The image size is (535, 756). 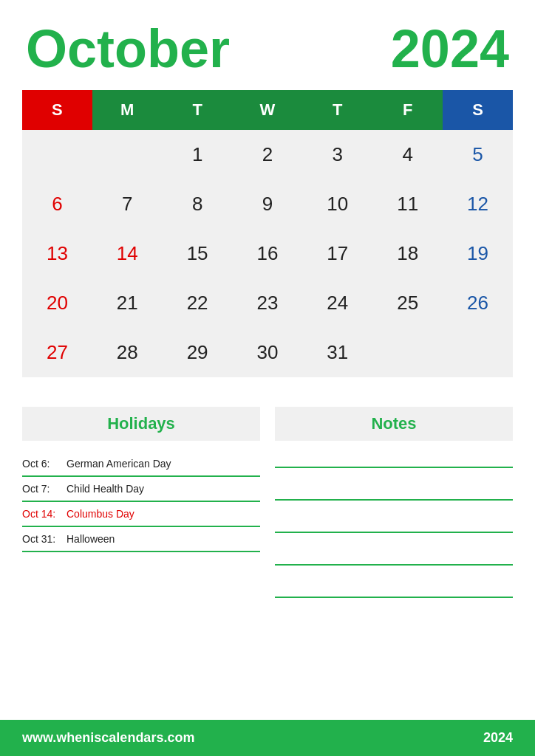 I want to click on holiday-item: Oct 14:Columbus Day, so click(x=141, y=515).